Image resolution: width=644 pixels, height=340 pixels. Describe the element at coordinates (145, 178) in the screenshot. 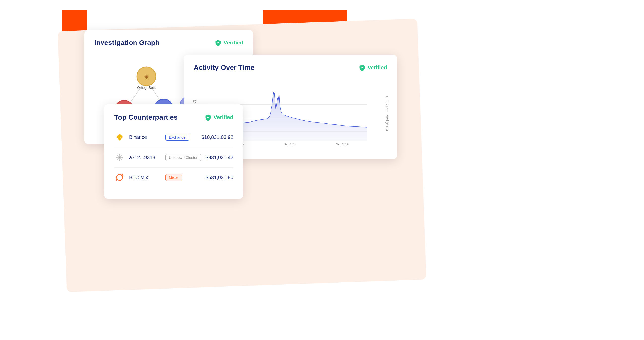

I see `btcmix-name: BTC Mix` at that location.